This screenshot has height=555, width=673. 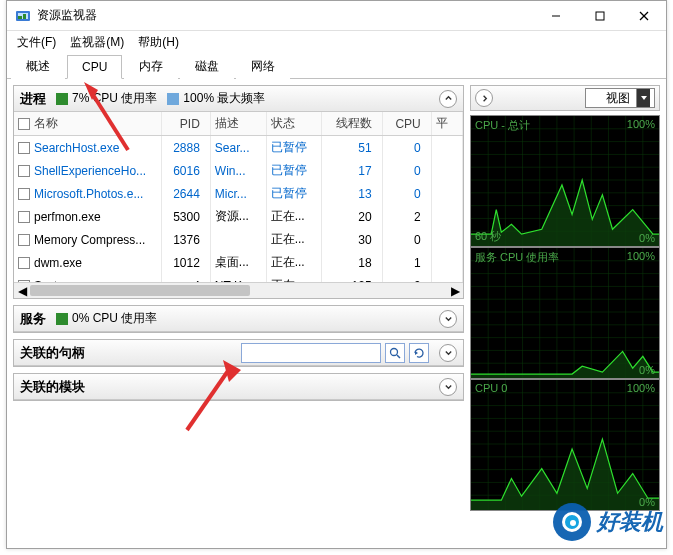 I want to click on menu-help: 帮助(H), so click(x=158, y=42).